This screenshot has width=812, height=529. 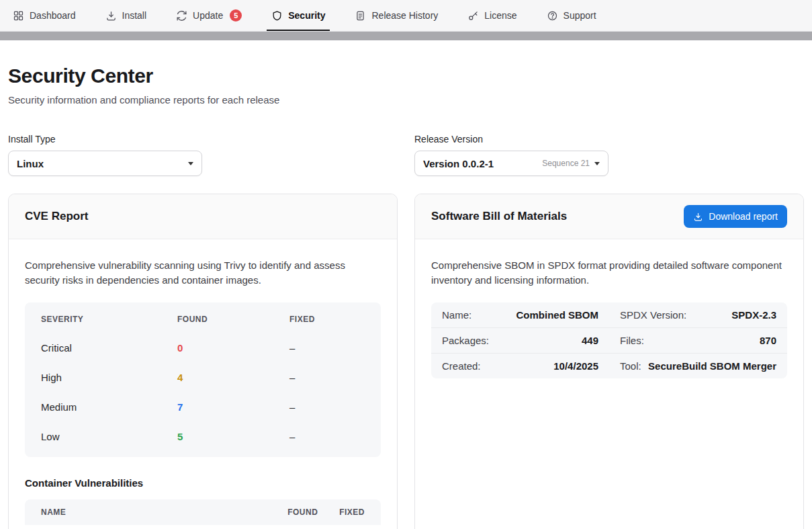 I want to click on support-icon, so click(x=552, y=16).